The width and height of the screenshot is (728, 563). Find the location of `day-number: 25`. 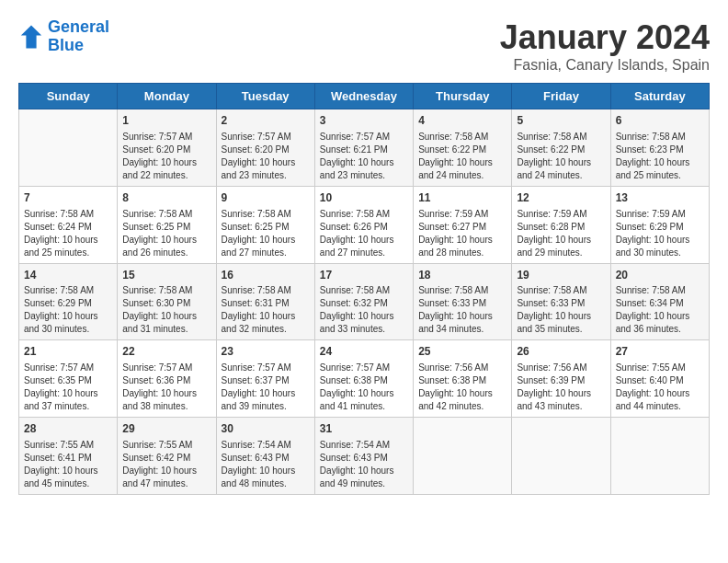

day-number: 25 is located at coordinates (462, 351).